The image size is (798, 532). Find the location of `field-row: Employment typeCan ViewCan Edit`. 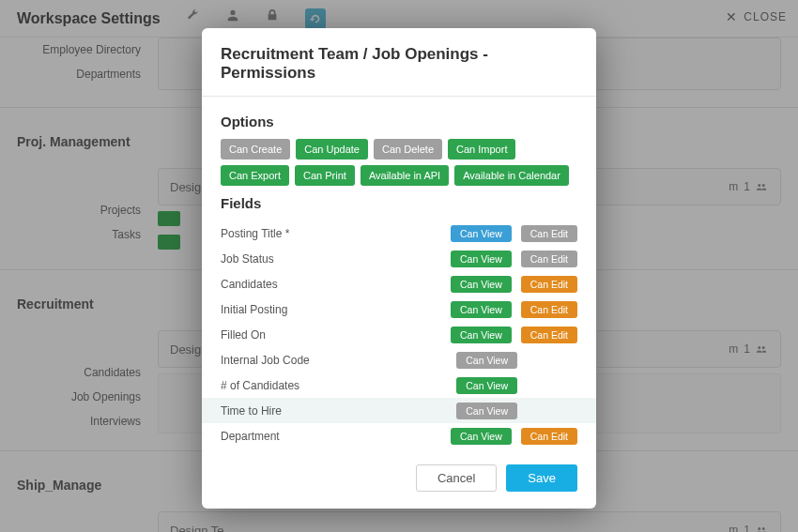

field-row: Employment typeCan ViewCan Edit is located at coordinates (399, 450).